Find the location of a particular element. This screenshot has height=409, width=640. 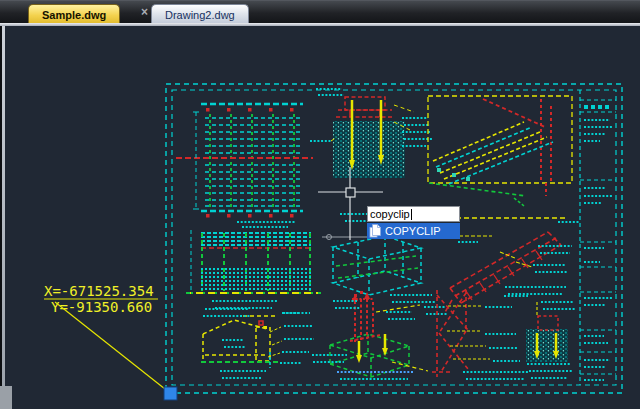

file-tab-bar: Sample.dwg × Drawing2.dwg is located at coordinates (320, 12).